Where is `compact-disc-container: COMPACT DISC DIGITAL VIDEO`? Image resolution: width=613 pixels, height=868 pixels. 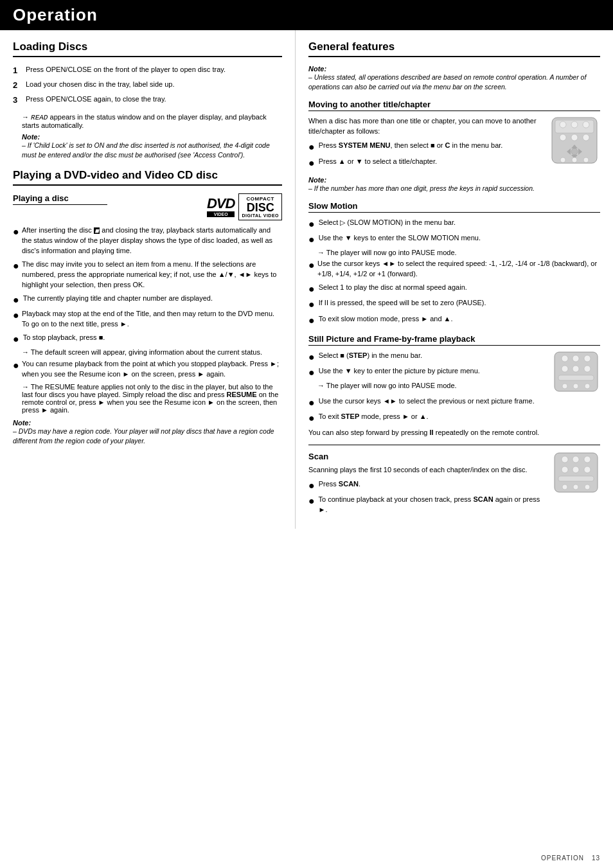 compact-disc-container: COMPACT DISC DIGITAL VIDEO is located at coordinates (260, 207).